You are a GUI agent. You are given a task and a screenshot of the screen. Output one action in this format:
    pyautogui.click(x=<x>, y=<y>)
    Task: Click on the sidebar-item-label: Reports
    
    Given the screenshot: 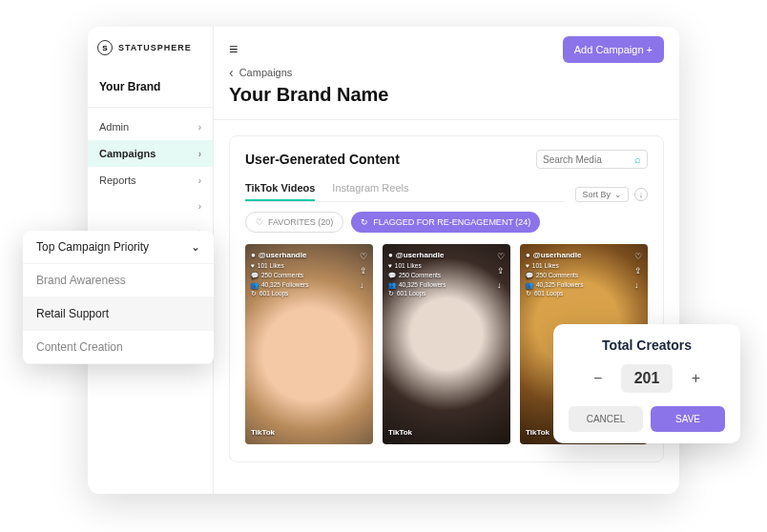 What is the action you would take?
    pyautogui.click(x=118, y=180)
    